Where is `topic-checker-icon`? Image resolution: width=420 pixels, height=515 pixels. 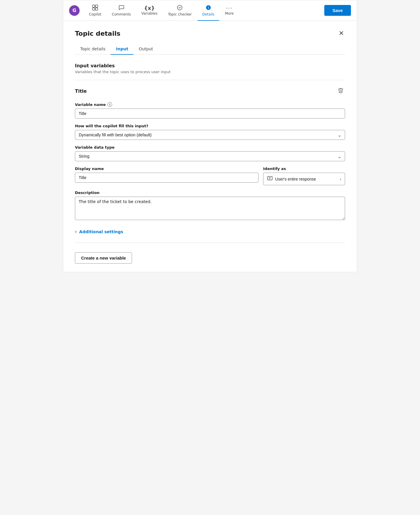 topic-checker-icon is located at coordinates (180, 8).